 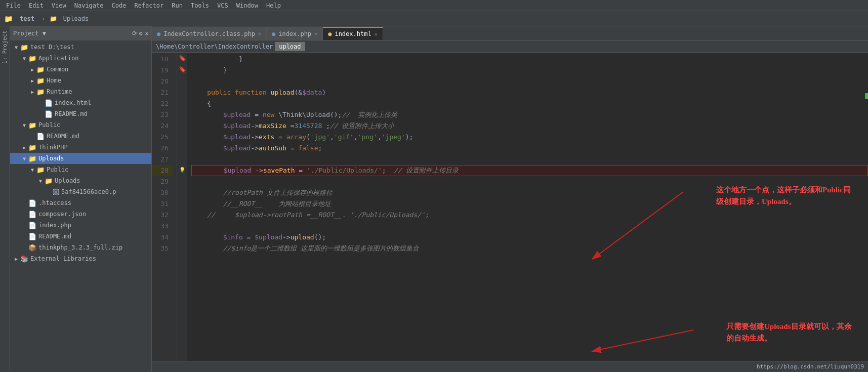 What do you see at coordinates (295, 34) in the screenshot?
I see `tab-label: index.php` at bounding box center [295, 34].